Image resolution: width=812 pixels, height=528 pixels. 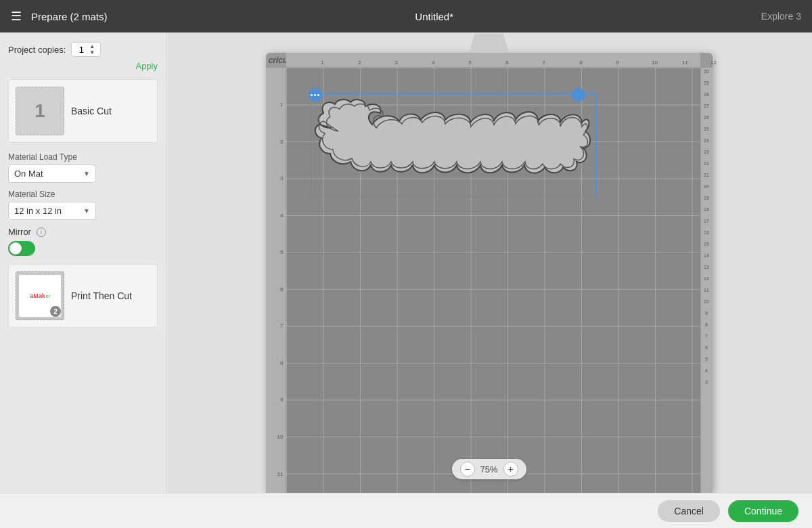 What do you see at coordinates (281, 215) in the screenshot?
I see `ruler-left-4: 4` at bounding box center [281, 215].